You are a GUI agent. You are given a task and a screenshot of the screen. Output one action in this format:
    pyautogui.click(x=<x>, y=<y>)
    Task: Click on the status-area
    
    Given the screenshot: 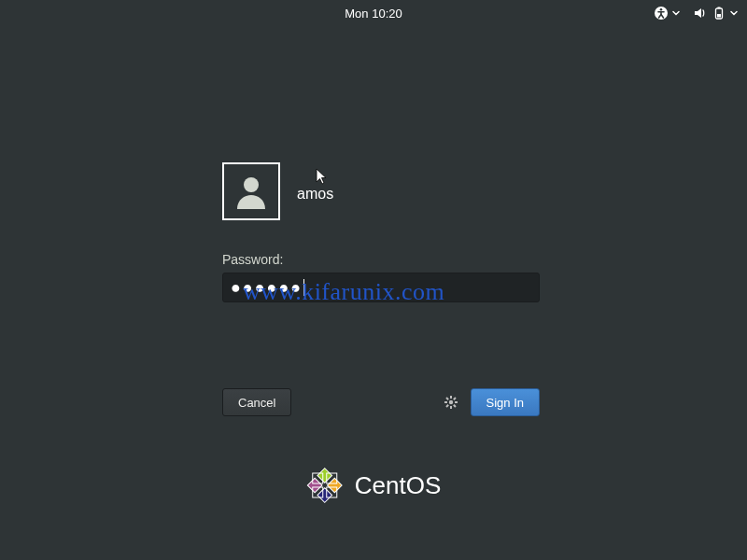 What is the action you would take?
    pyautogui.click(x=696, y=13)
    